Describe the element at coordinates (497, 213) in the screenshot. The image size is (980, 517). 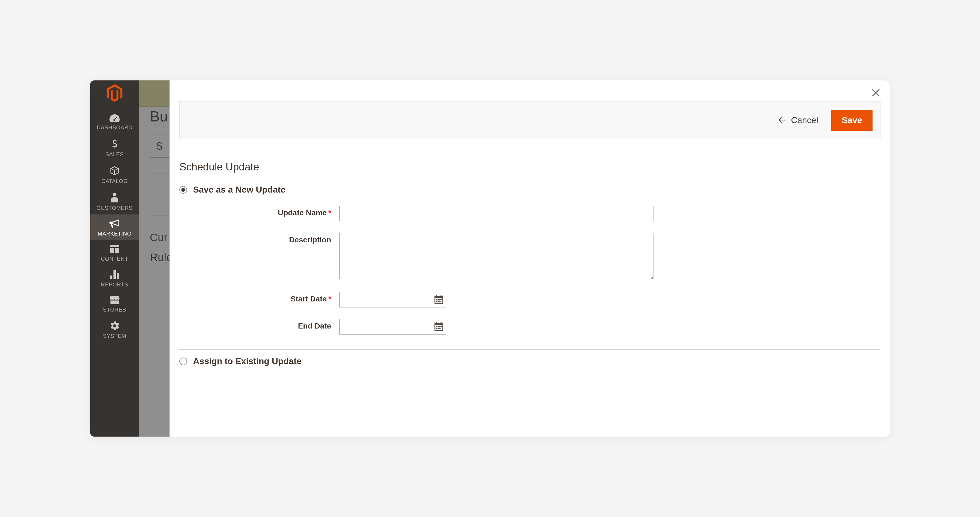
I see `update-name-input` at that location.